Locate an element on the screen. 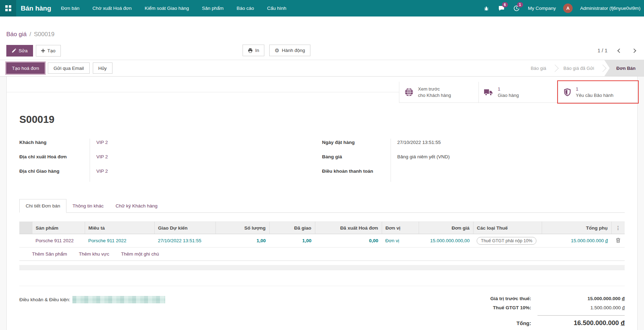 Image resolution: width=644 pixels, height=330 pixels. add-note-link: Thêm một ghi chú is located at coordinates (140, 254).